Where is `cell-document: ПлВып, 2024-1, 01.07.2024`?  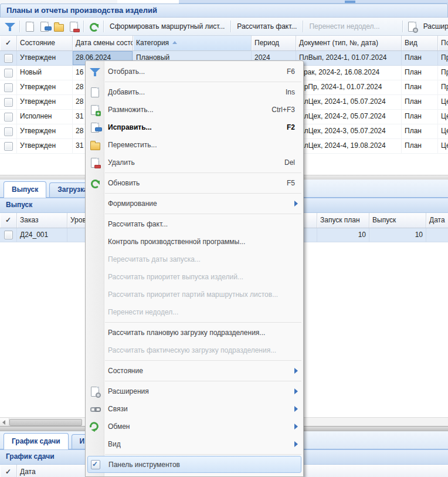
cell-document: ПлВып, 2024-1, 01.07.2024 is located at coordinates (349, 58).